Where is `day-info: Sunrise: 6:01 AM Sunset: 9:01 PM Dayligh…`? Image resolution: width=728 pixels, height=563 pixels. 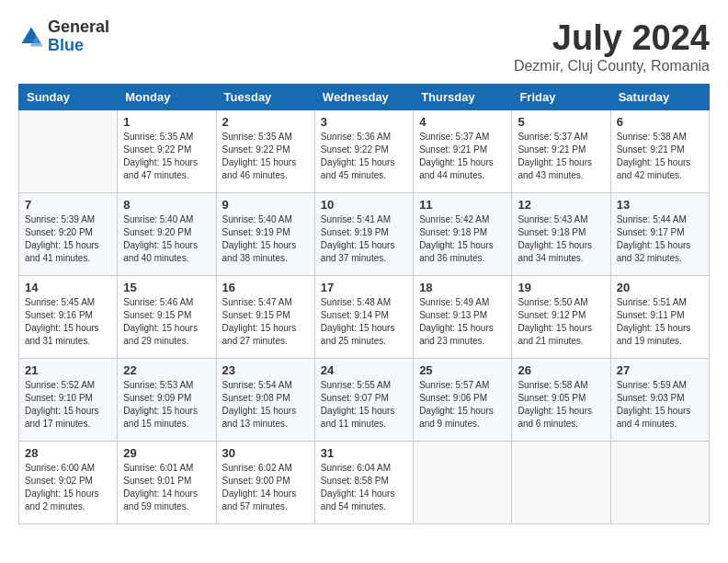
day-info: Sunrise: 6:01 AM Sunset: 9:01 PM Dayligh… is located at coordinates (166, 488).